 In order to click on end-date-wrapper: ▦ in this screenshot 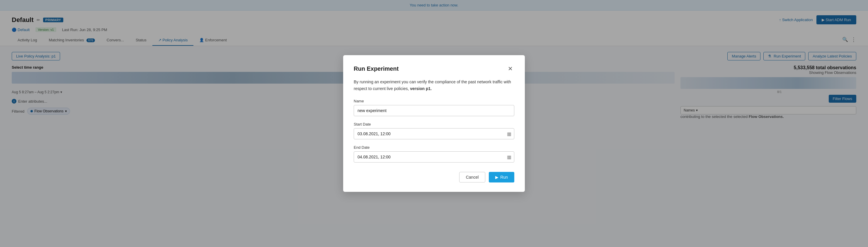, I will do `click(434, 157)`.